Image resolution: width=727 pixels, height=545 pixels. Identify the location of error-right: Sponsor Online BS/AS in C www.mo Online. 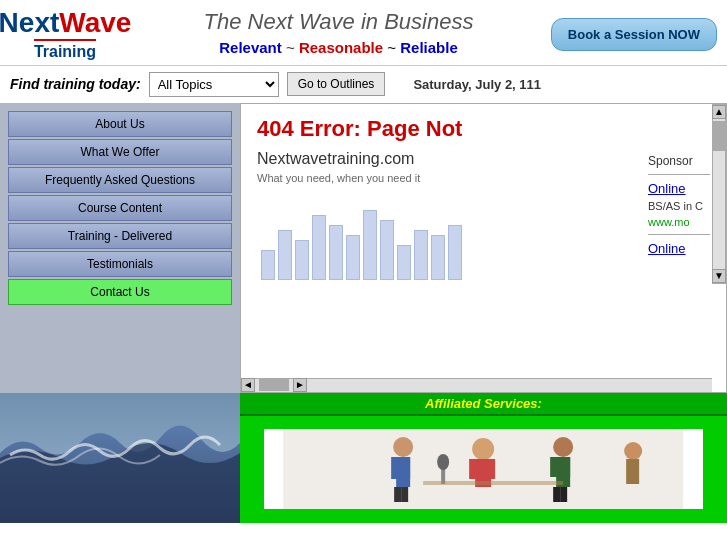
(675, 217).